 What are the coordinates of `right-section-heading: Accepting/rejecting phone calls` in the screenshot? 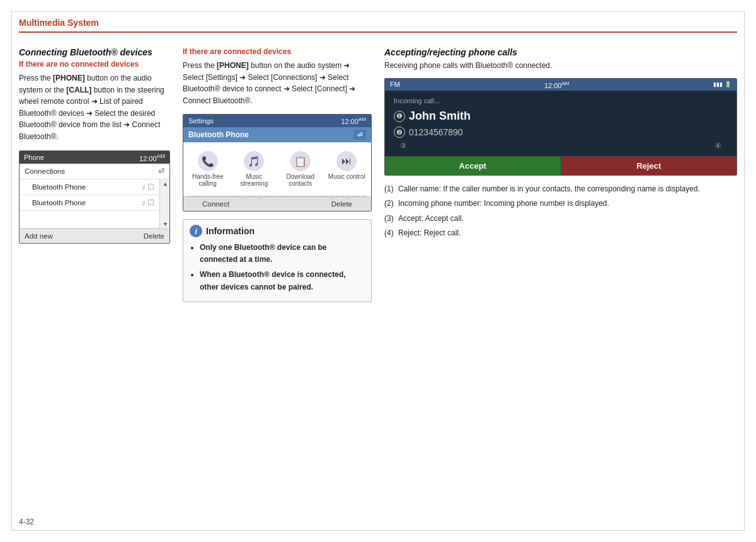 It's located at (561, 52).